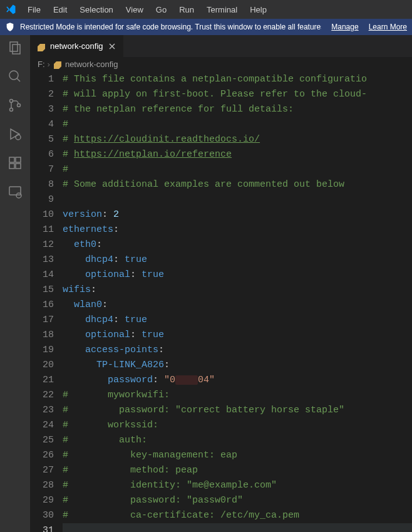  Describe the element at coordinates (237, 185) in the screenshot. I see `code-line: # Some additional examples are commented…` at that location.